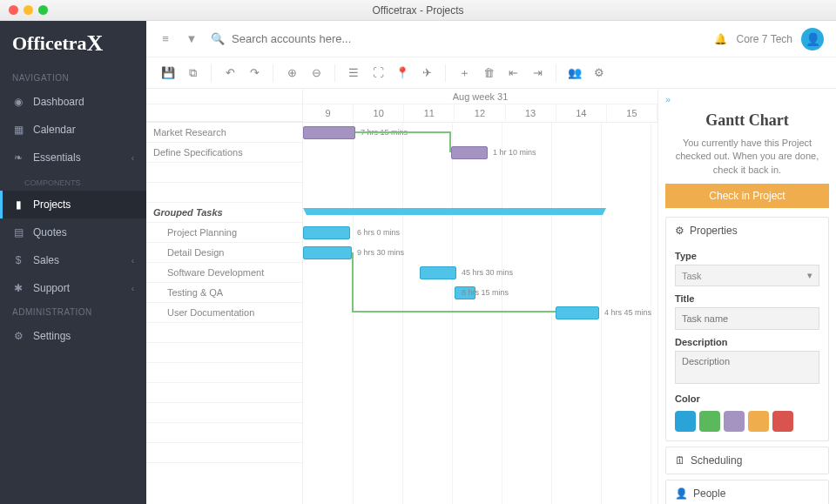  Describe the element at coordinates (18, 205) in the screenshot. I see `tasks-icon: ▮` at that location.